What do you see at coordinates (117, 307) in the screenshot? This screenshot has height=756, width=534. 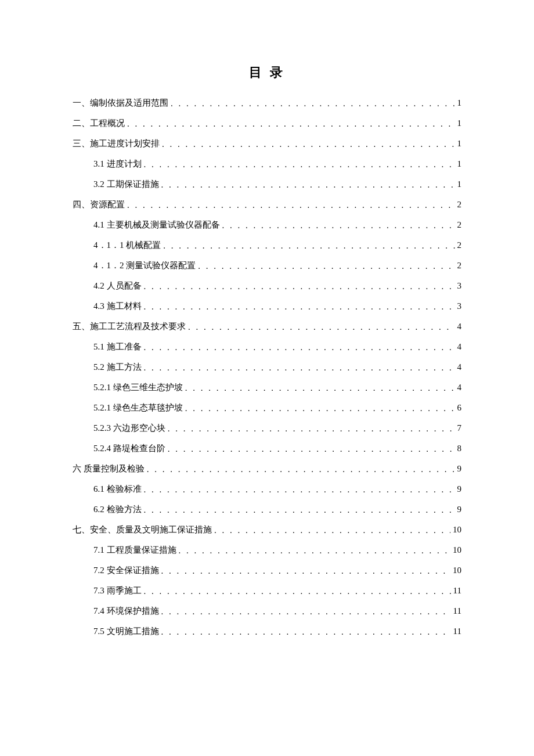 I see `toc-label: 4.3 施工材料` at bounding box center [117, 307].